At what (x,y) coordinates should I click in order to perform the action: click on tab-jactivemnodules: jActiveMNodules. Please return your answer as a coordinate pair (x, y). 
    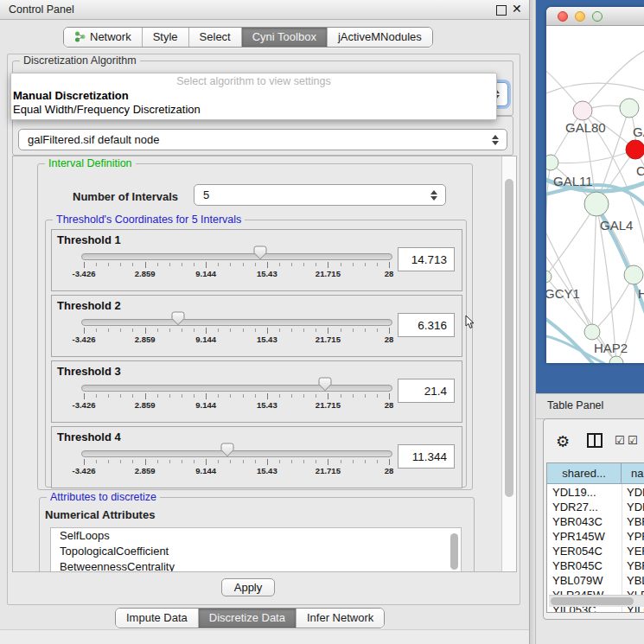
    Looking at the image, I should click on (380, 37).